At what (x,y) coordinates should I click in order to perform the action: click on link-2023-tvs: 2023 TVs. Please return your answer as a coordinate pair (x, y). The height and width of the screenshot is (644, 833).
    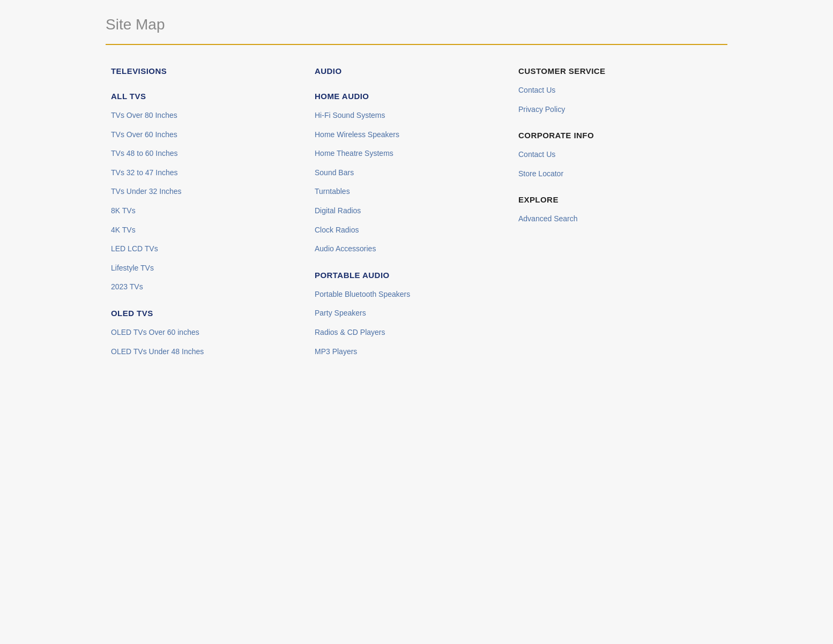
    Looking at the image, I should click on (202, 287).